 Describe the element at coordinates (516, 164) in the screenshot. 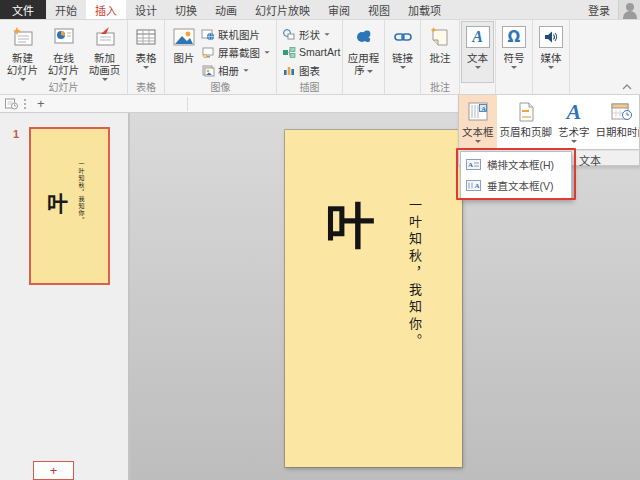

I see `horizontal-textbox-menu-item: A 横排文本框(H)` at that location.